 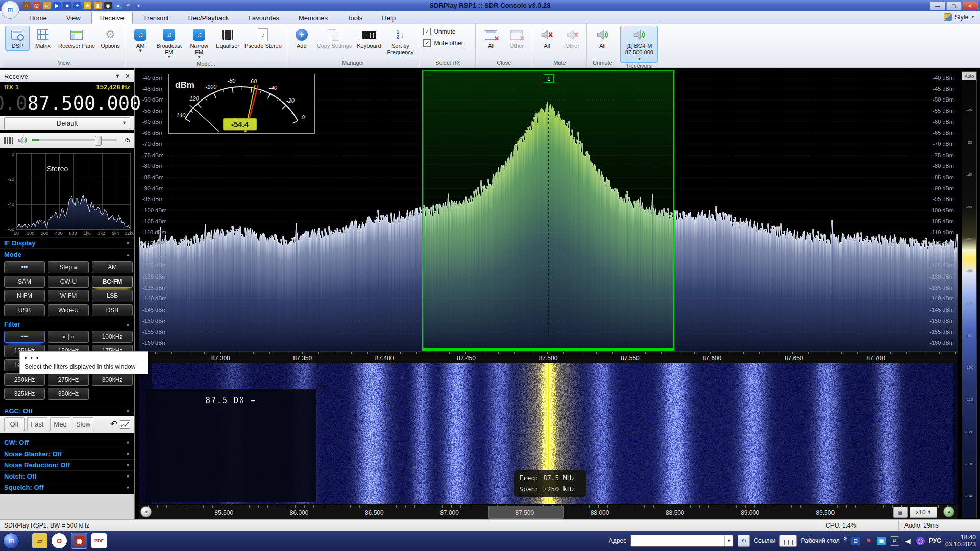 What do you see at coordinates (83, 424) in the screenshot?
I see `agc-slow-button: Slow` at bounding box center [83, 424].